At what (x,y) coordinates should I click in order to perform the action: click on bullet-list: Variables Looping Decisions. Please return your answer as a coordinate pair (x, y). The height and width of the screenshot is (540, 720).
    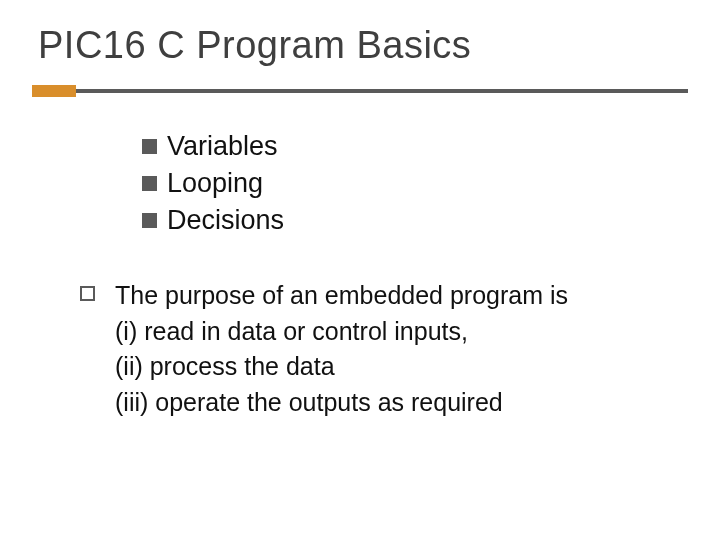
    Looking at the image, I should click on (415, 184).